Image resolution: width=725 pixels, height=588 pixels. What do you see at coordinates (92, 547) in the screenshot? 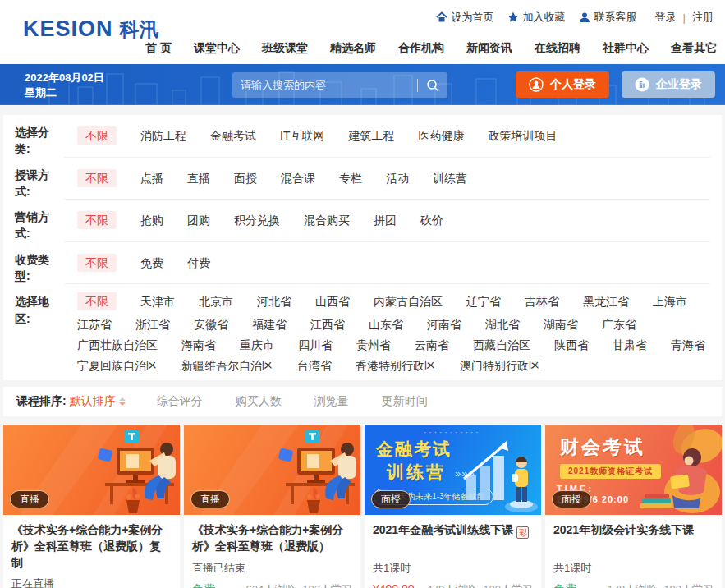
I see `course-title: 《技术实务+综合能力+案例分析》全科至尊班（退费版）复制` at bounding box center [92, 547].